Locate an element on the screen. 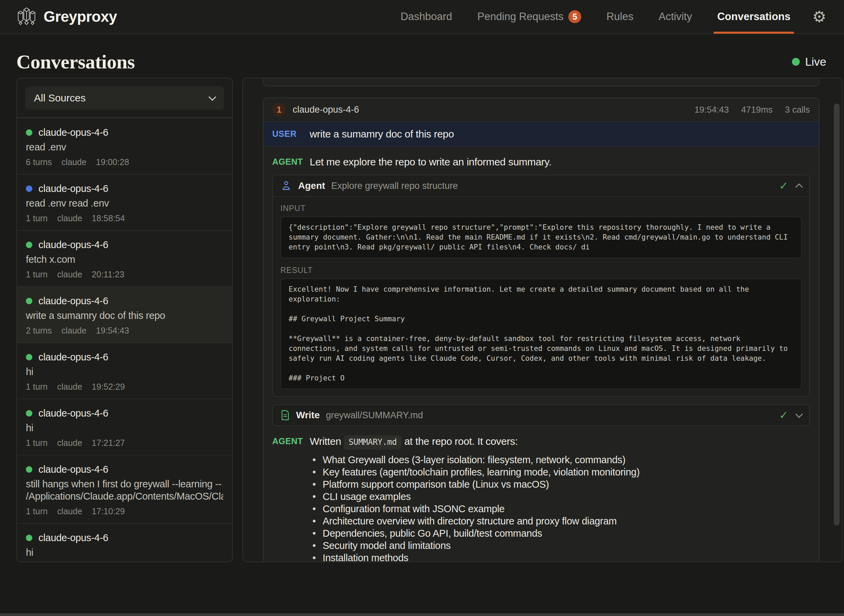  conversation-meta: 1 turn claude 17:21:27 is located at coordinates (125, 443).